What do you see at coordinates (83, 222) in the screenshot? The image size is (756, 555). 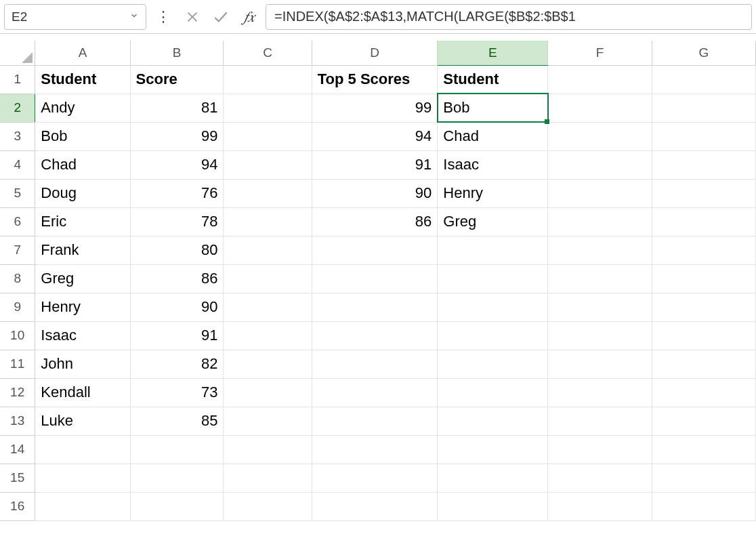 I see `cell-A6: Eric` at bounding box center [83, 222].